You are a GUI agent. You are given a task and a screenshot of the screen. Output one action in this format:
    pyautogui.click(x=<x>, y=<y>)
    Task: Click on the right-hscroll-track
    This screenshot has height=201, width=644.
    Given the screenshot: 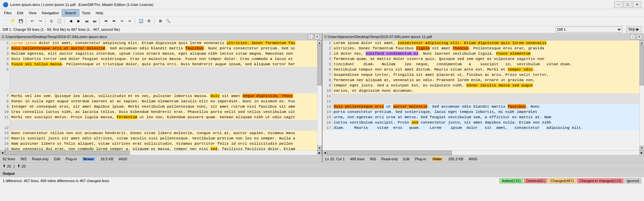 What is the action you would take?
    pyautogui.click(x=483, y=153)
    